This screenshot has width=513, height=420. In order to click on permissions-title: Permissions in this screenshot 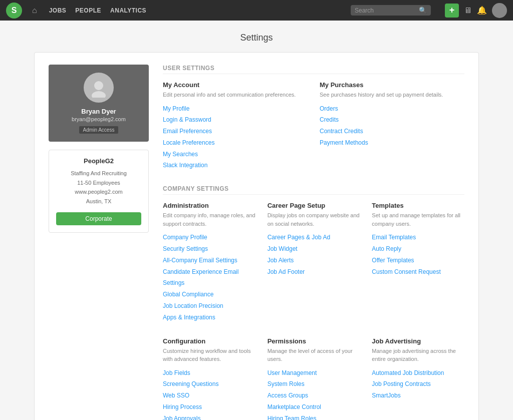, I will do `click(314, 341)`.